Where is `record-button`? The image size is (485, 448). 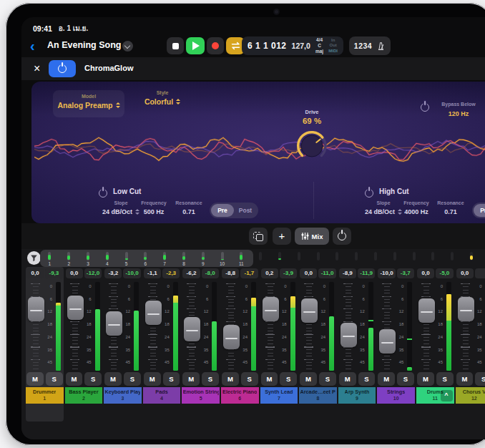
record-button is located at coordinates (215, 46).